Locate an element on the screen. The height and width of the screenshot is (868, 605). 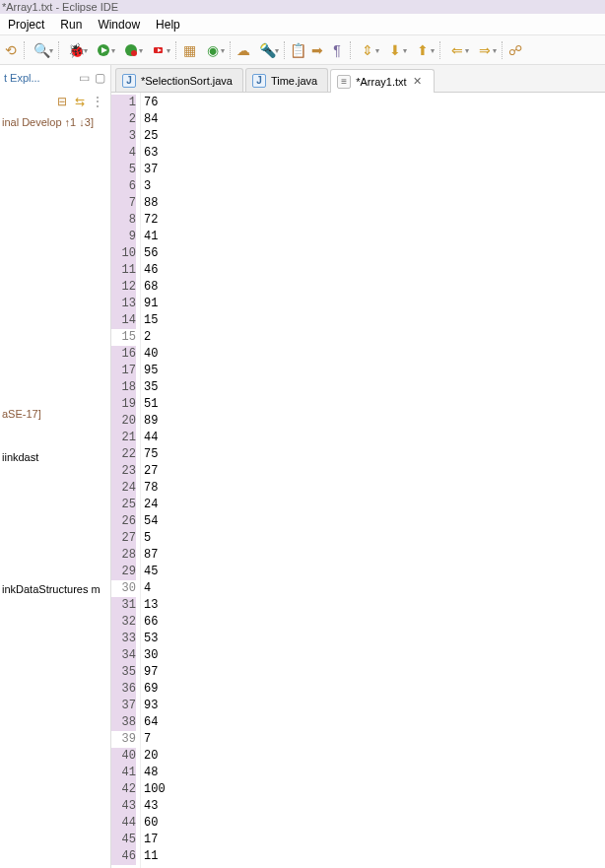
editor-line: 63 is located at coordinates (374, 154).